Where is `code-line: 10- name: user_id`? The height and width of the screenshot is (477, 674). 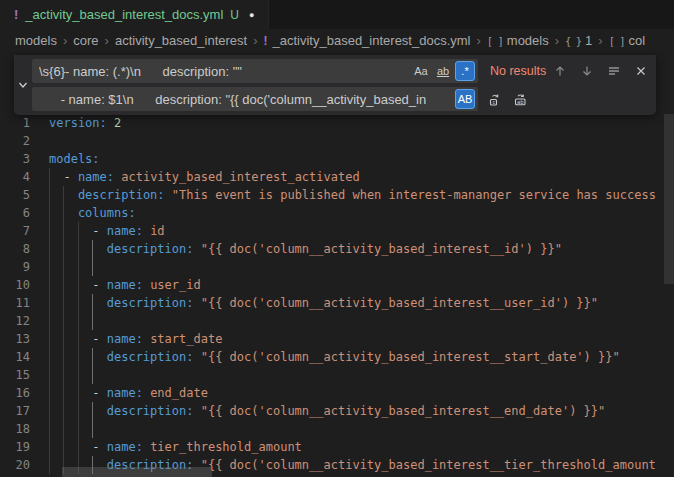
code-line: 10- name: user_id is located at coordinates (337, 285).